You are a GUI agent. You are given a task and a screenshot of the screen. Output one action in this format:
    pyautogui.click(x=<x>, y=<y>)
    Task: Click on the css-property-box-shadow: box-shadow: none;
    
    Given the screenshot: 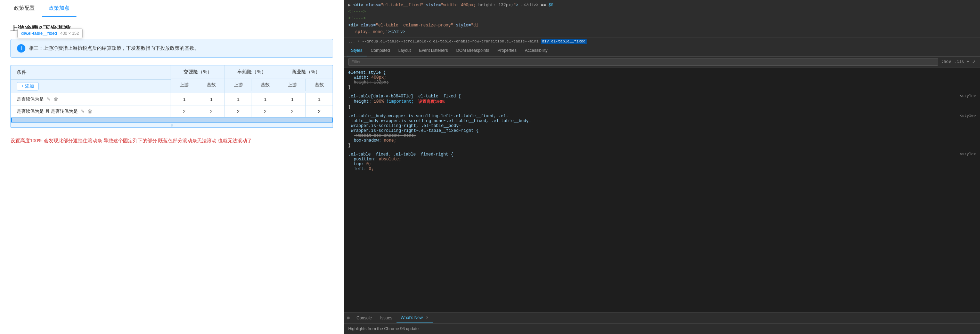 What is the action you would take?
    pyautogui.click(x=662, y=141)
    